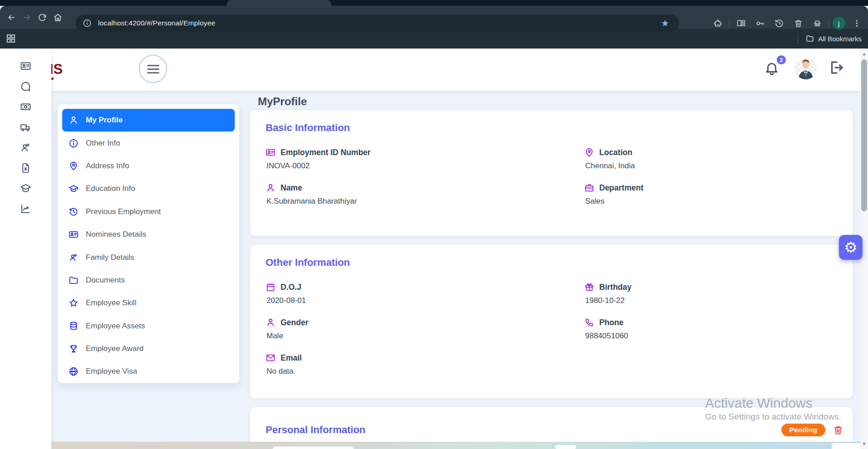 This screenshot has height=449, width=868. Describe the element at coordinates (864, 444) in the screenshot. I see `scroll-down-arrow: ▼` at that location.